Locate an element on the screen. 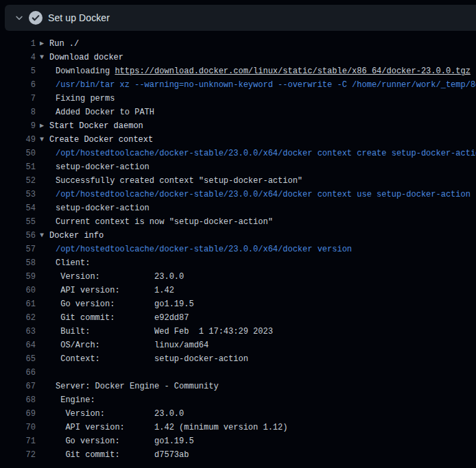  log-line-row: 5Downloading https://download.docker.com… is located at coordinates (238, 71).